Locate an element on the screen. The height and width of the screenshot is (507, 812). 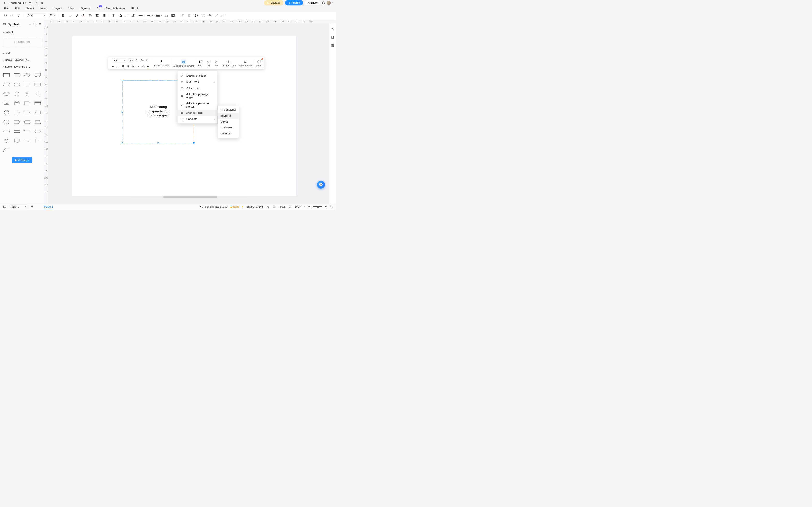
bold-icon: B is located at coordinates (113, 66).